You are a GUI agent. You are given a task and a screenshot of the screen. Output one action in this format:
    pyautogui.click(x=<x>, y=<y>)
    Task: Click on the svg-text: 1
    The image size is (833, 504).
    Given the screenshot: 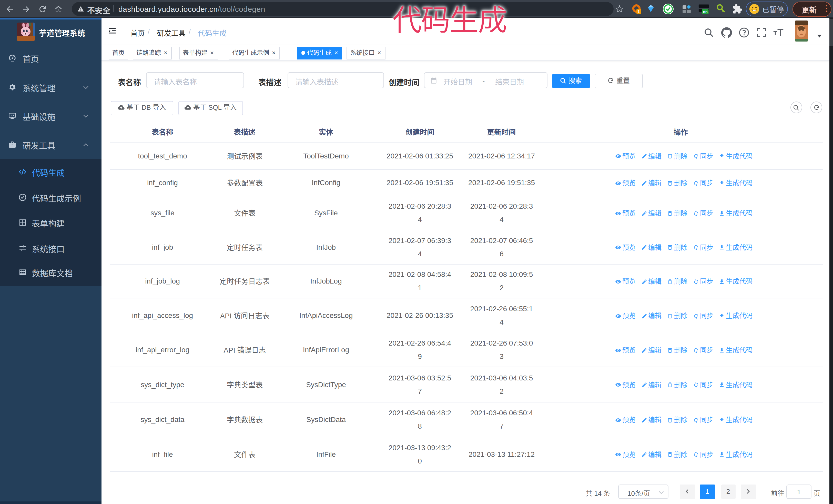 What is the action you would take?
    pyautogui.click(x=639, y=11)
    